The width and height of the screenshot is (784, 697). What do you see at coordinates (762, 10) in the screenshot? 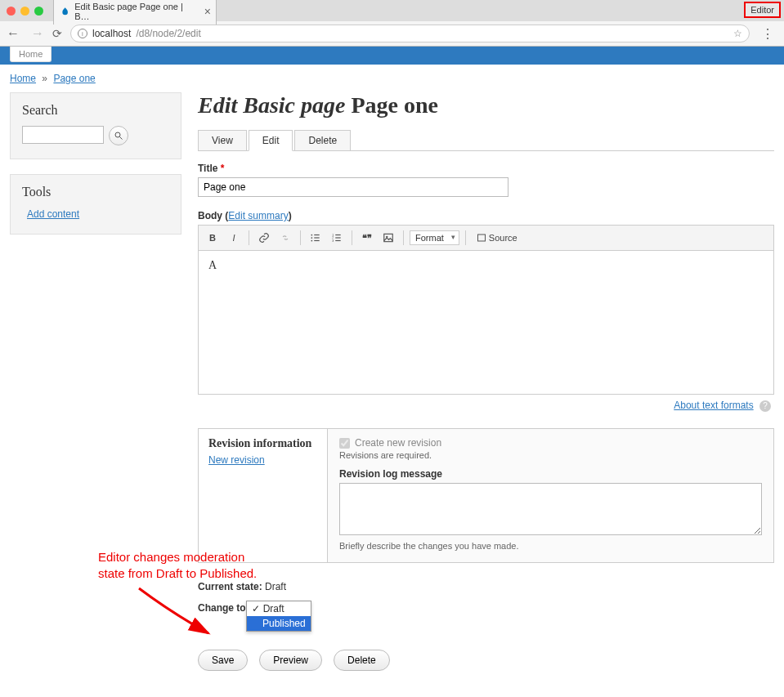
I see `editor-badge: Editor` at bounding box center [762, 10].